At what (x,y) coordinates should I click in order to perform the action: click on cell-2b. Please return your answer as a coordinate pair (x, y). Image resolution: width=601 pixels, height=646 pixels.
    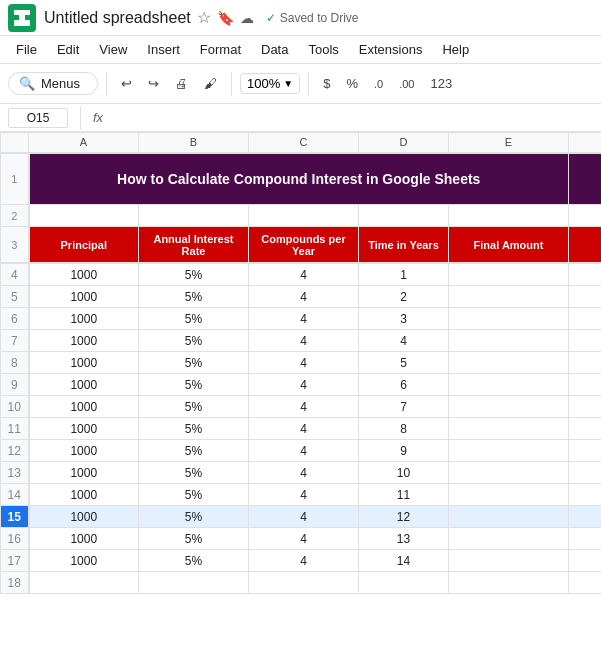
    Looking at the image, I should click on (194, 216).